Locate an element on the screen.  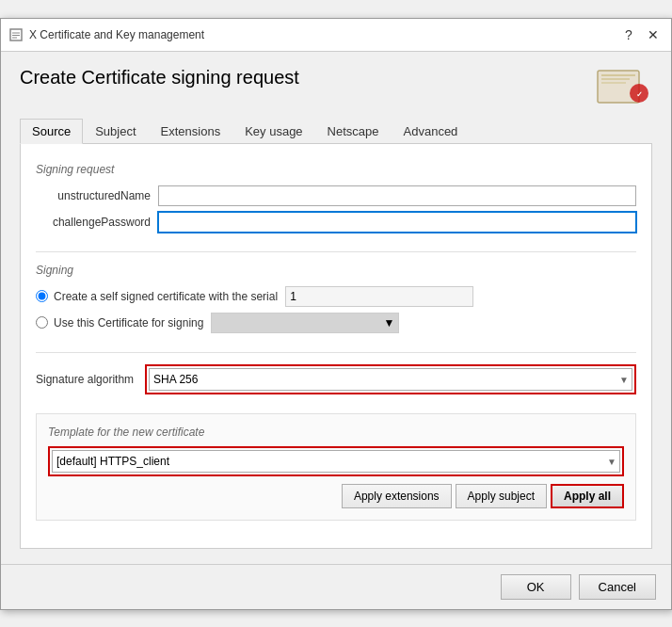
tab-source: Source is located at coordinates (51, 132).